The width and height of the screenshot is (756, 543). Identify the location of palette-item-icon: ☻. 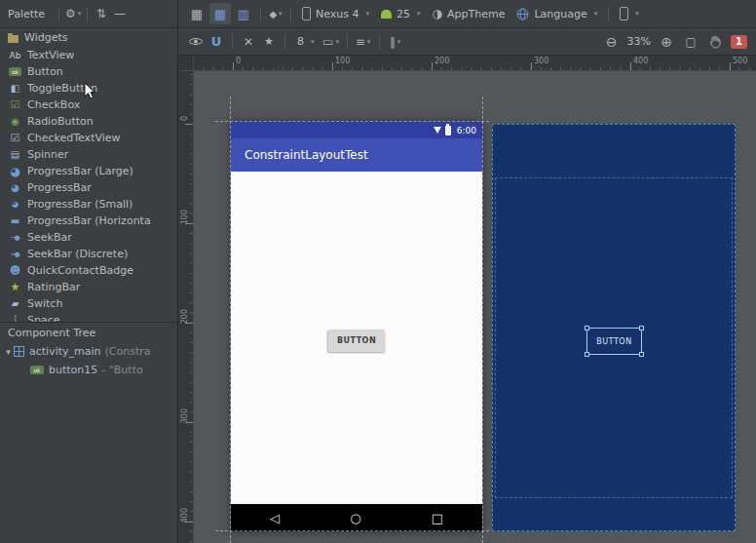
(16, 271).